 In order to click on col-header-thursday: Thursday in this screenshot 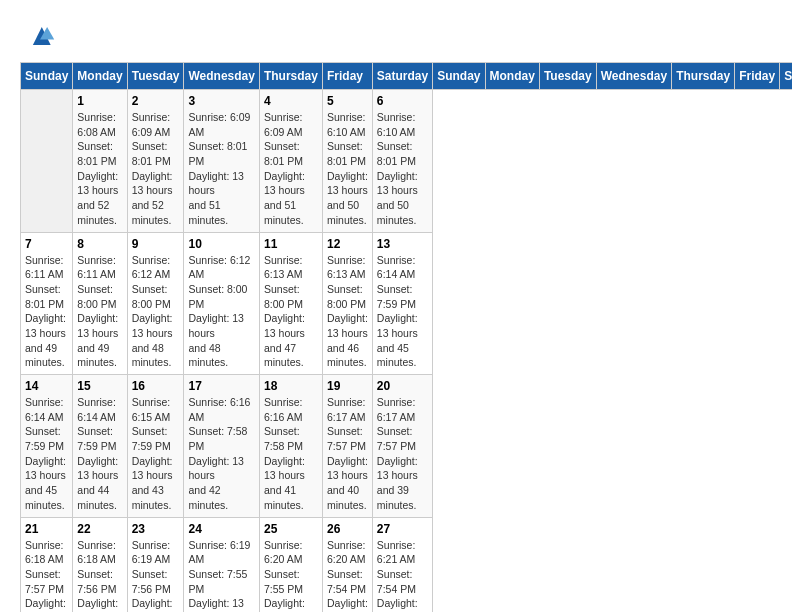, I will do `click(704, 76)`.